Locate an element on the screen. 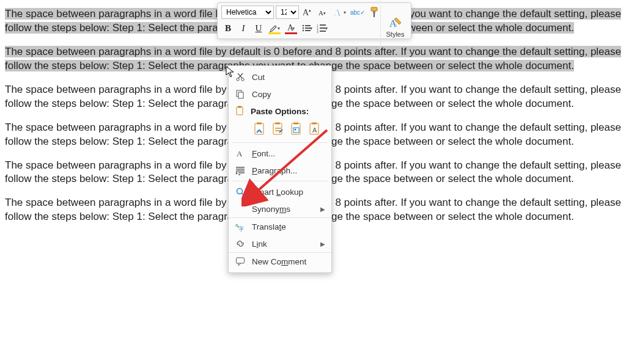 The width and height of the screenshot is (626, 364). menu-translate: a字 Translate is located at coordinates (280, 226).